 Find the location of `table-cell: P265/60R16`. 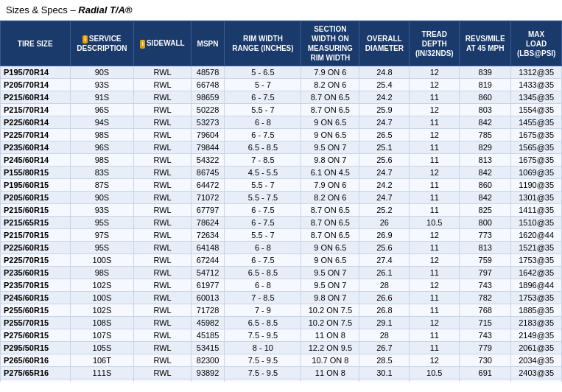

table-cell: P265/60R16 is located at coordinates (35, 361).